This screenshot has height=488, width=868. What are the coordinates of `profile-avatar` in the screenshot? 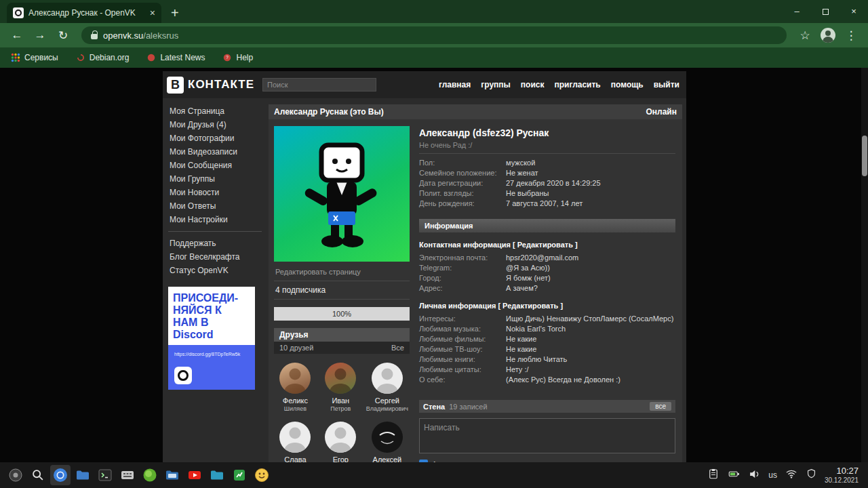 It's located at (342, 194).